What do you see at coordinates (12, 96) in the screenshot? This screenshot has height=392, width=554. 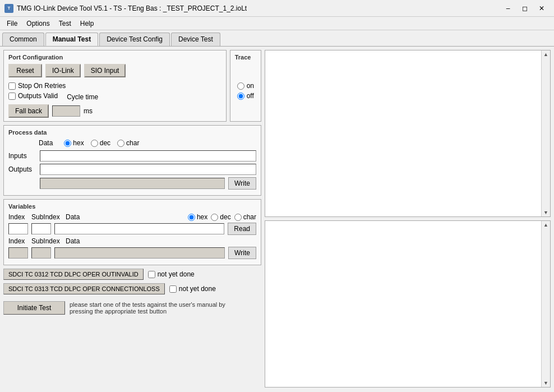 I see `outputs-valid-checkbox` at bounding box center [12, 96].